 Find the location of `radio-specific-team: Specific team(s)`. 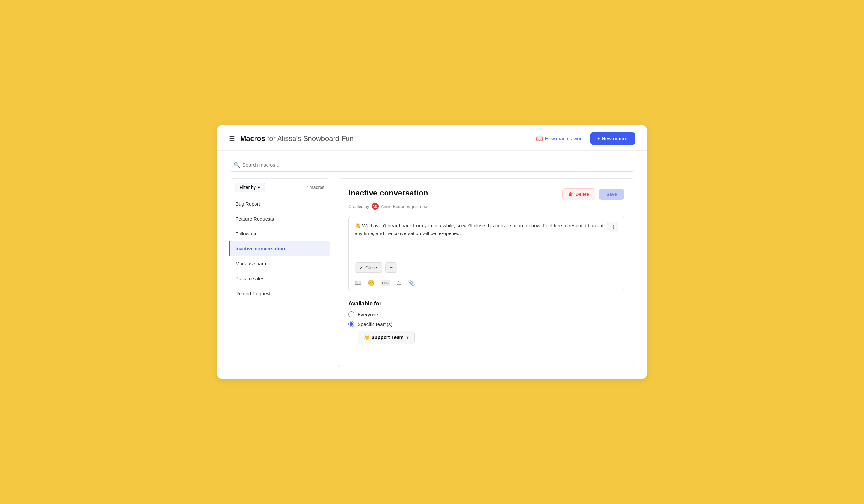

radio-specific-team: Specific team(s) is located at coordinates (486, 324).